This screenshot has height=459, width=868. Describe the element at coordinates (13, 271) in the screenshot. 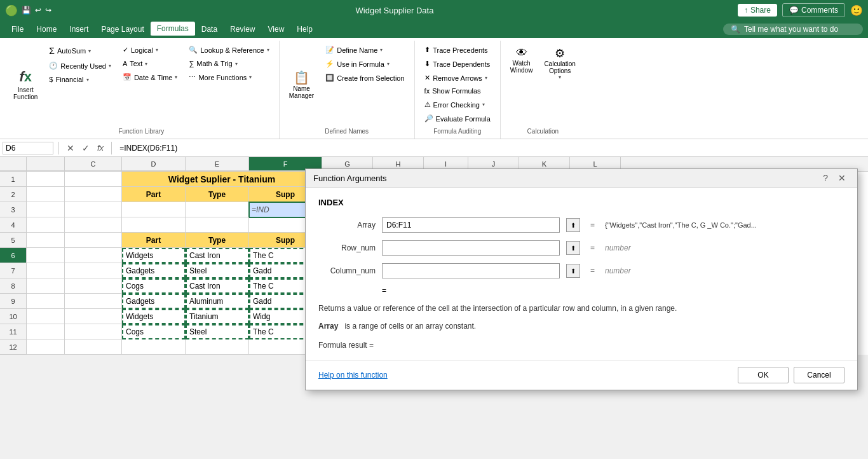

I see `row-header-7: 7` at that location.